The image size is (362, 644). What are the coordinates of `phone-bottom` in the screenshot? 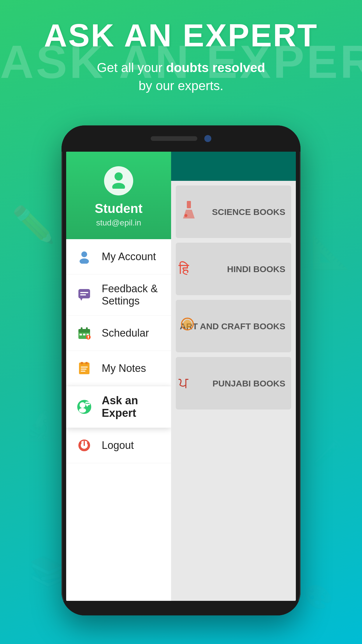 It's located at (181, 608).